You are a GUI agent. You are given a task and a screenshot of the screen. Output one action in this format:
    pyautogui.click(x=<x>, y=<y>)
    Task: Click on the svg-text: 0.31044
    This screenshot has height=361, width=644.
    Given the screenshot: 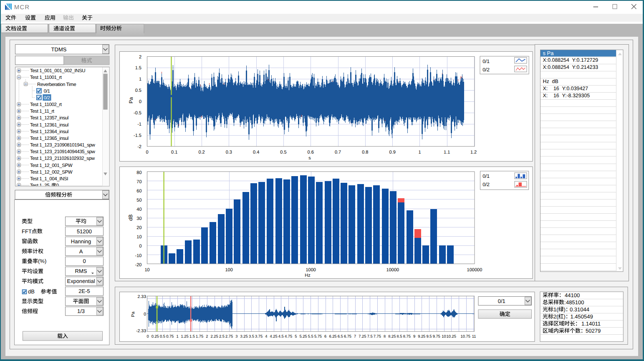 What is the action you would take?
    pyautogui.click(x=579, y=310)
    